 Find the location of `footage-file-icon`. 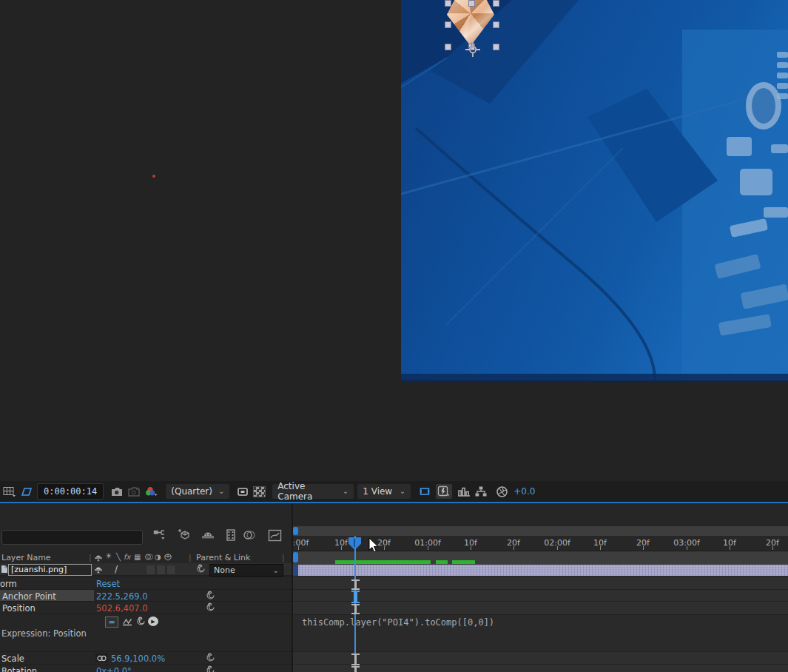

footage-file-icon is located at coordinates (4, 569).